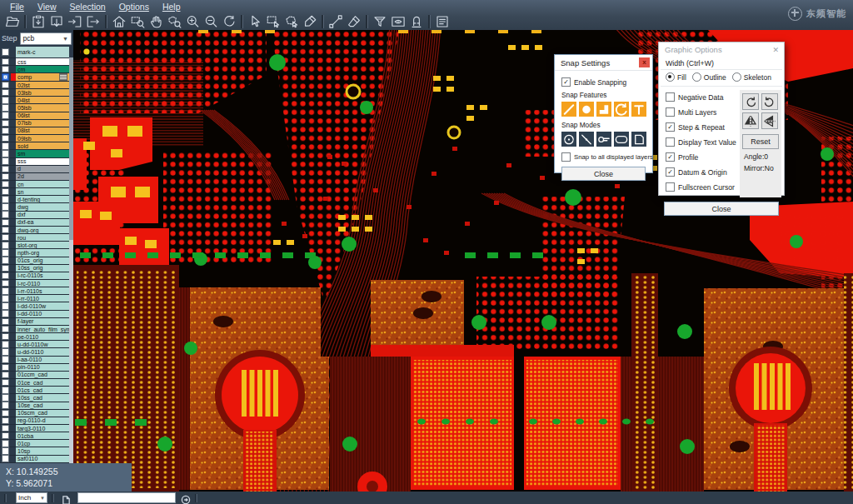 The width and height of the screenshot is (853, 504). What do you see at coordinates (776, 50) in the screenshot?
I see `close-icon: ✕` at bounding box center [776, 50].